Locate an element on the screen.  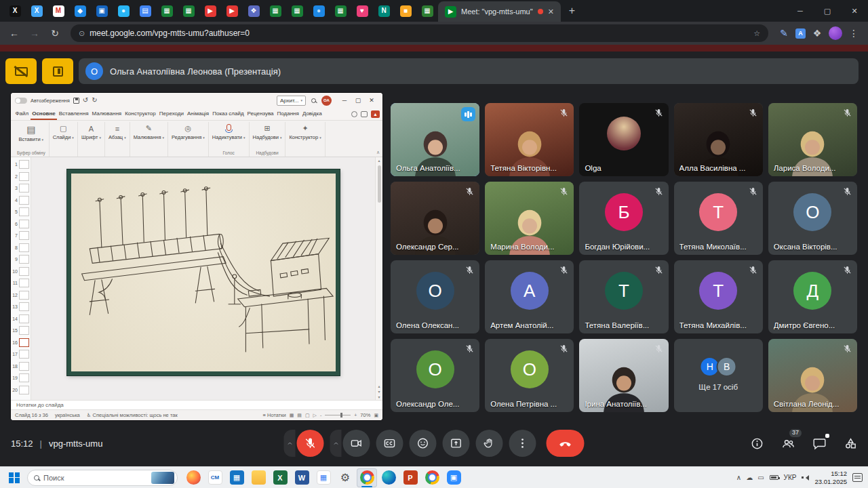
word-taskbar-icon: W is located at coordinates (302, 478).